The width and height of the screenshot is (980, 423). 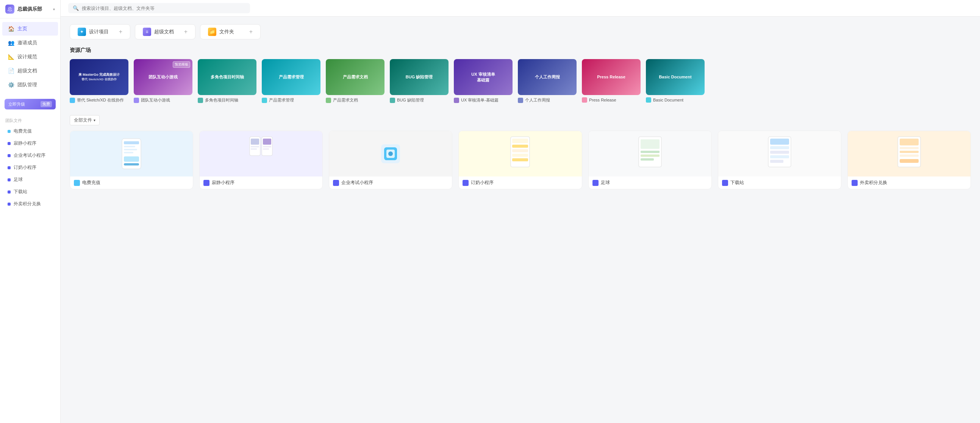 What do you see at coordinates (30, 155) in the screenshot?
I see `team-file-qiye: 企业考试小程序` at bounding box center [30, 155].